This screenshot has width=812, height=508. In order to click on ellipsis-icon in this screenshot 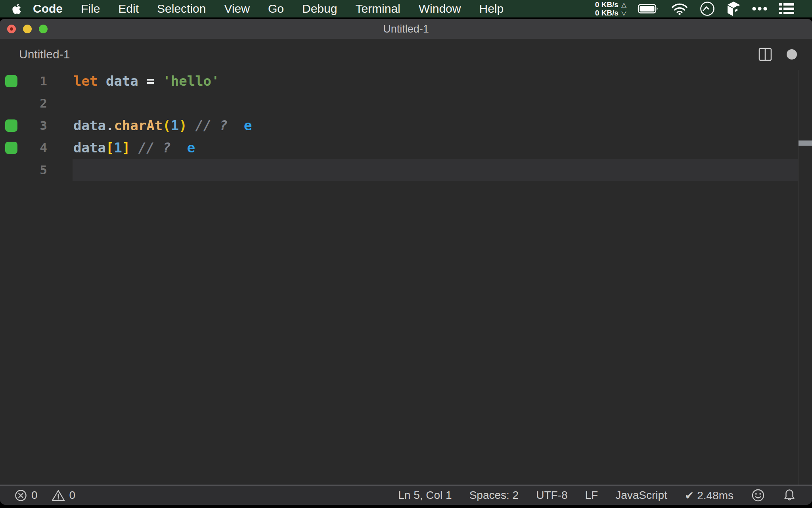, I will do `click(760, 9)`.